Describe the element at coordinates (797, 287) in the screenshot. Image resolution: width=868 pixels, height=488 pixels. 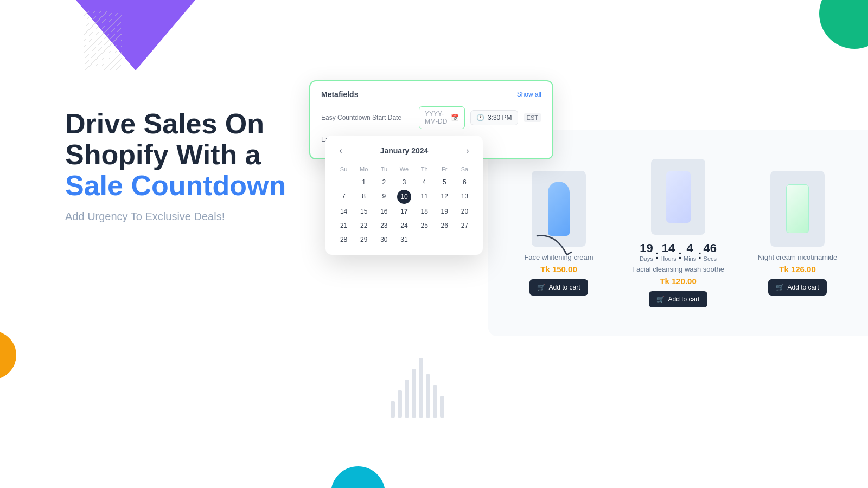
I see `add-to-cart-btn-3: 🛒 Add to cart` at that location.